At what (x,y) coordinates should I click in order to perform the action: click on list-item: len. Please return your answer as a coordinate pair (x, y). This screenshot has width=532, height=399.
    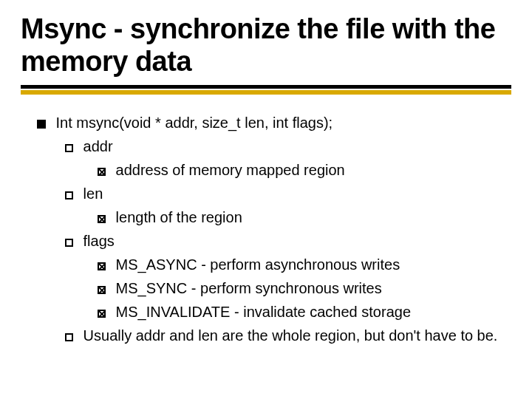
    Looking at the image, I should click on (266, 194).